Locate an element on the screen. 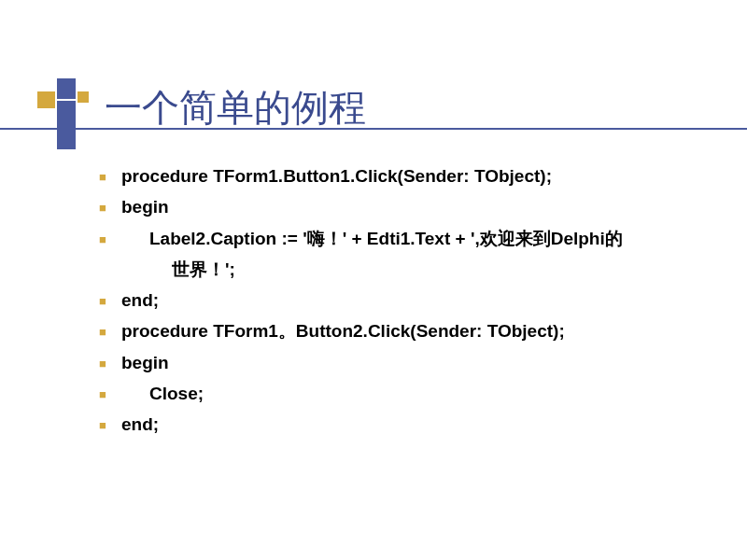 This screenshot has width=747, height=560. code-text: 世界！'; is located at coordinates (204, 269).